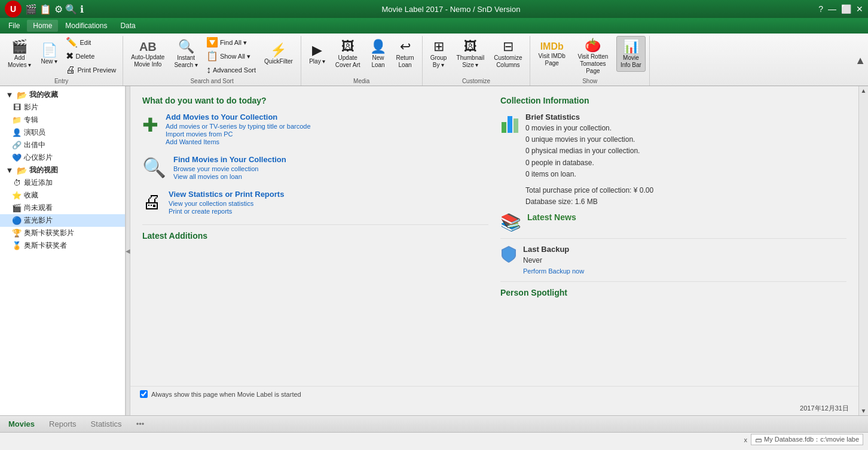 This screenshot has width=868, height=450. I want to click on import-from-pc-link: Import movies from PC, so click(238, 134).